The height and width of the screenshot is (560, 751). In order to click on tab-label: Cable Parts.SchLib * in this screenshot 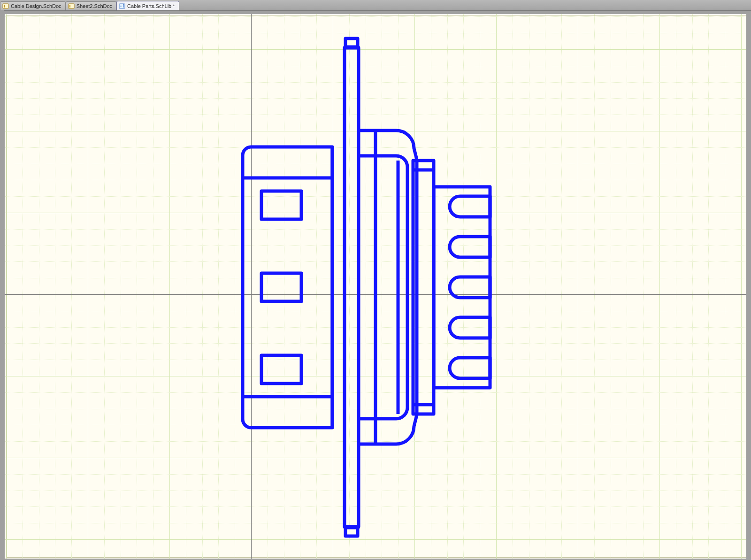, I will do `click(151, 6)`.